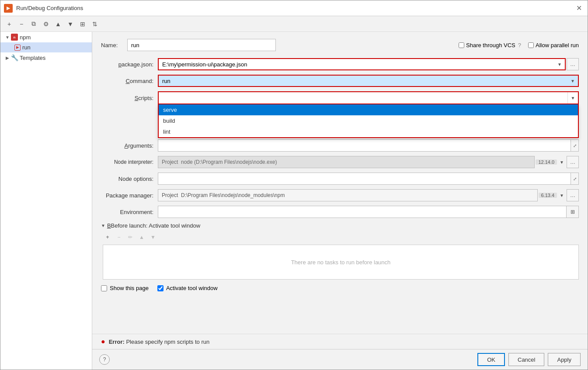  Describe the element at coordinates (7, 58) in the screenshot. I see `templates-expand-arrow: ▶` at that location.